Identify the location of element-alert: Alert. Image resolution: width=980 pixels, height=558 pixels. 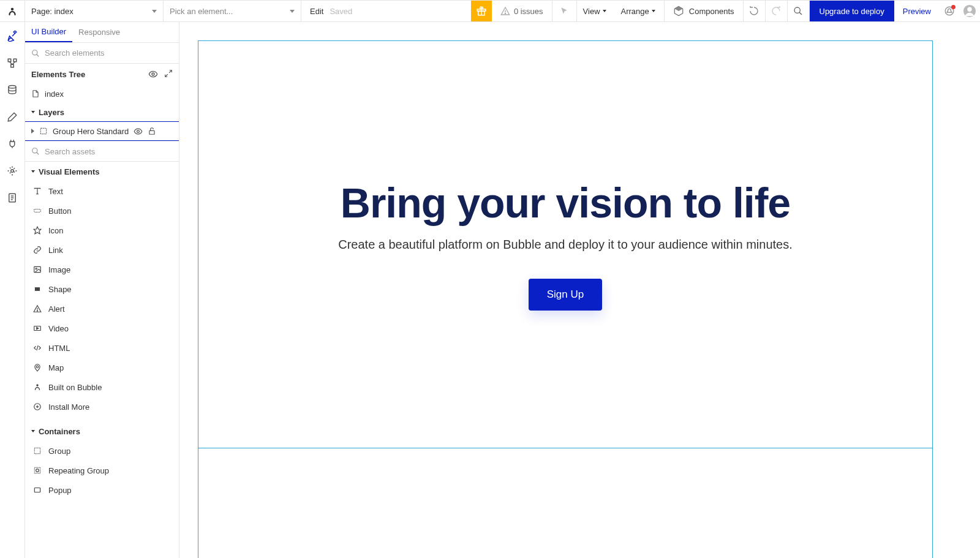
(102, 309).